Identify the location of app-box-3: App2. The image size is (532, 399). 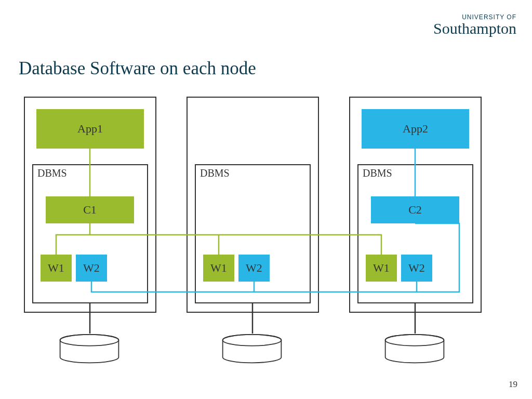
(416, 129).